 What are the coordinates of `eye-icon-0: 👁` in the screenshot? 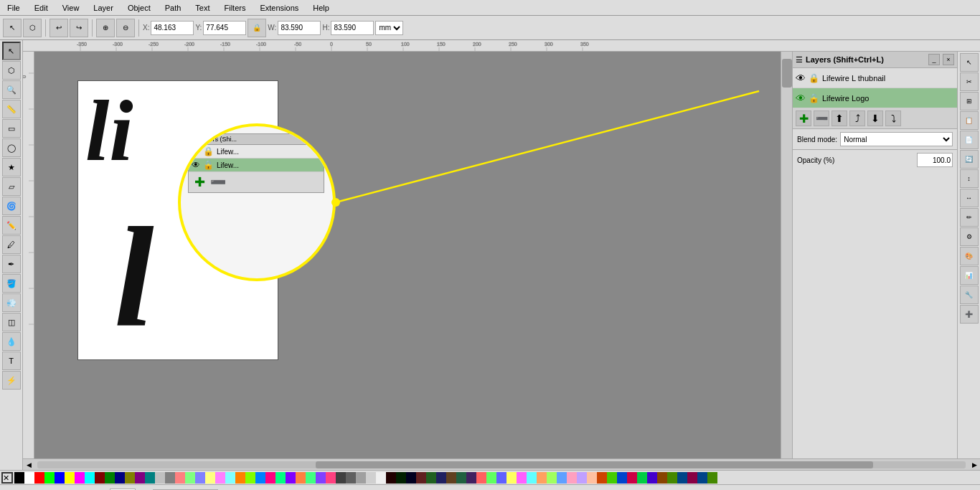 It's located at (801, 78).